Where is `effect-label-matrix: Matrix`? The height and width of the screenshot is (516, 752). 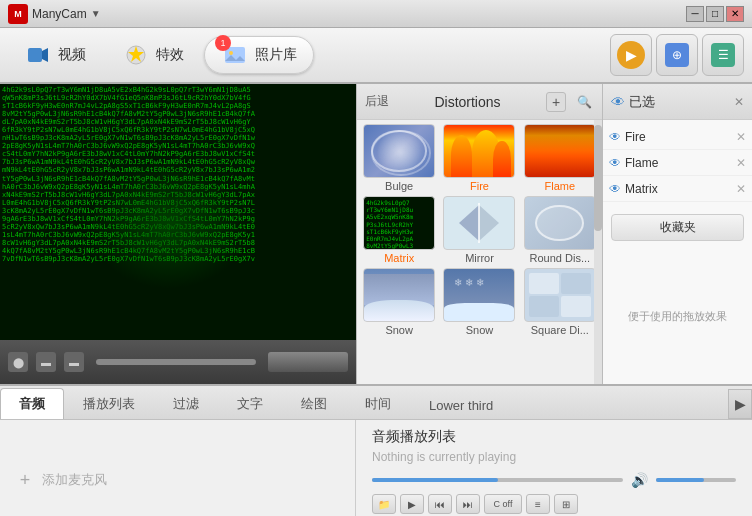 effect-label-matrix: Matrix is located at coordinates (399, 258).